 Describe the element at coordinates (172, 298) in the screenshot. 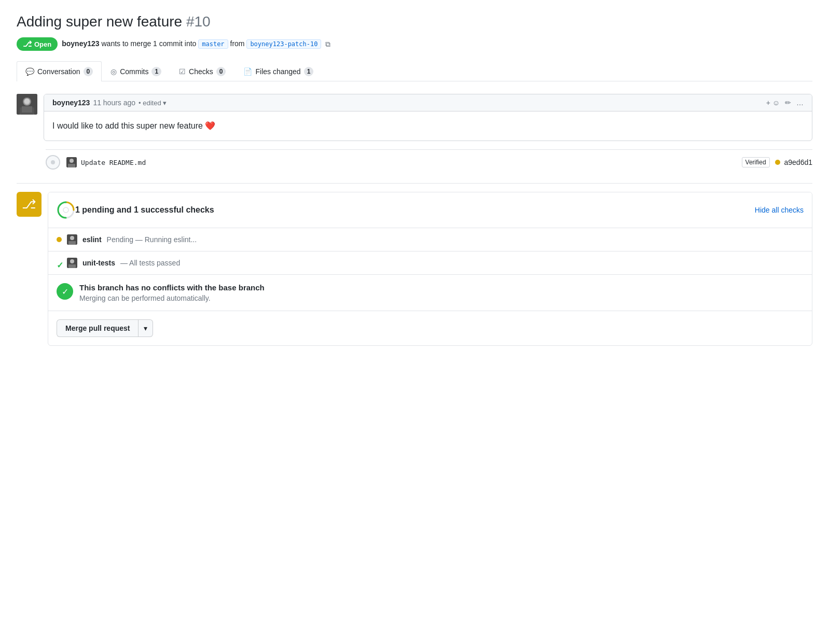

I see `no-conflict-subtitle: Merging can be performed automatically.` at that location.